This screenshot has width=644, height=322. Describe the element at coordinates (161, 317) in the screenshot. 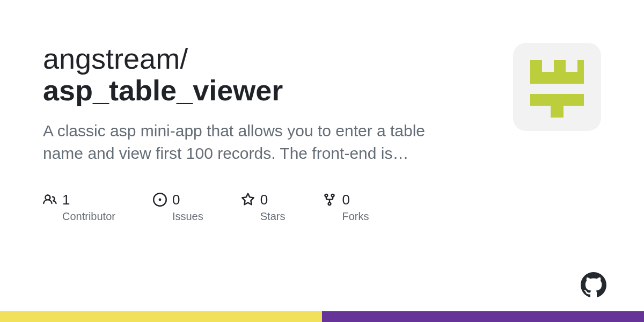

I see `language-segment-javascript` at that location.